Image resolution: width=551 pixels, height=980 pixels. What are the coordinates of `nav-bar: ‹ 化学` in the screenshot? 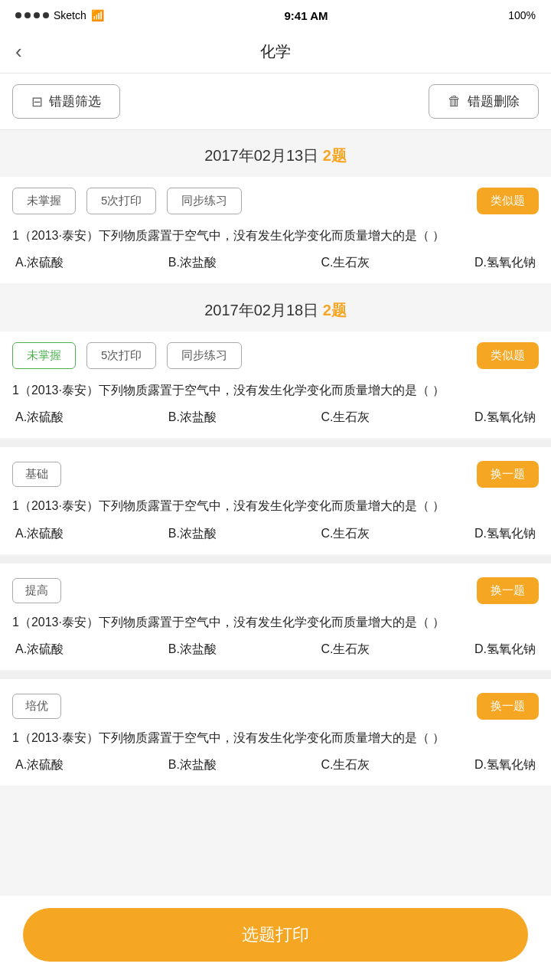 It's located at (276, 52).